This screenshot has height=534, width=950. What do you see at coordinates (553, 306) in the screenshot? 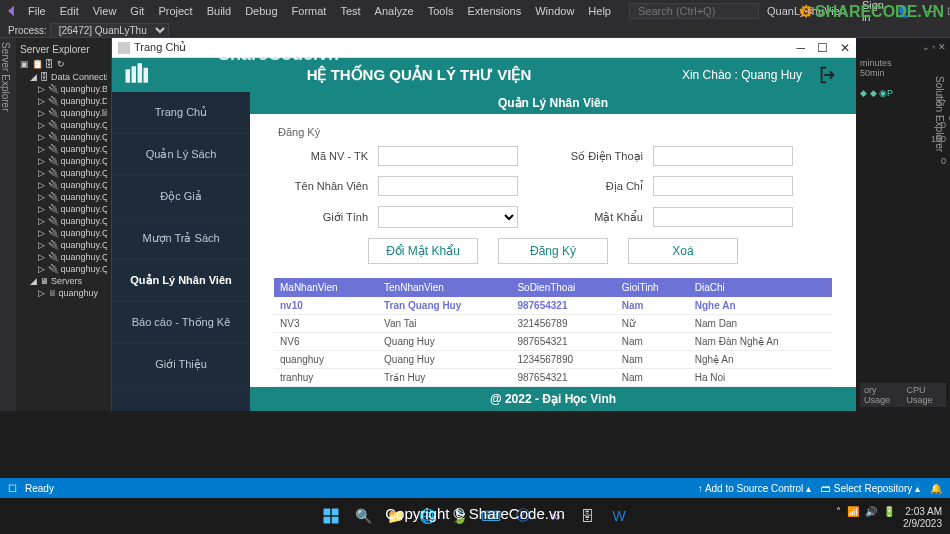
I see `table-row: nv10Tran Quang Huy987654321NamNghe An` at bounding box center [553, 306].